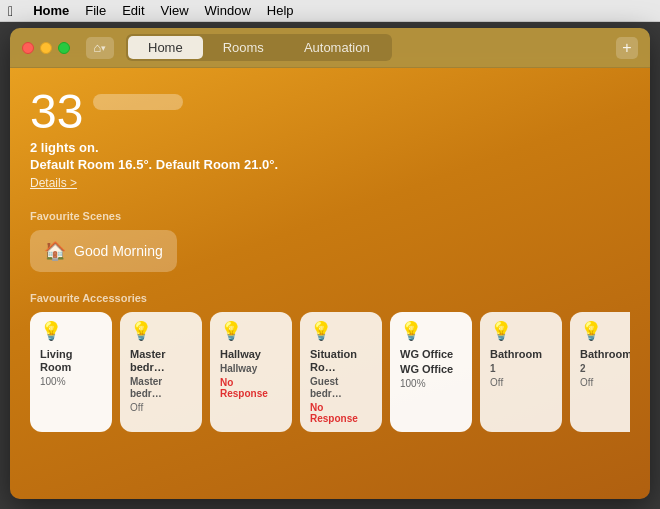 Image resolution: width=660 pixels, height=509 pixels. Describe the element at coordinates (330, 251) in the screenshot. I see `scenes-row: 🏠 Good Morning` at that location.